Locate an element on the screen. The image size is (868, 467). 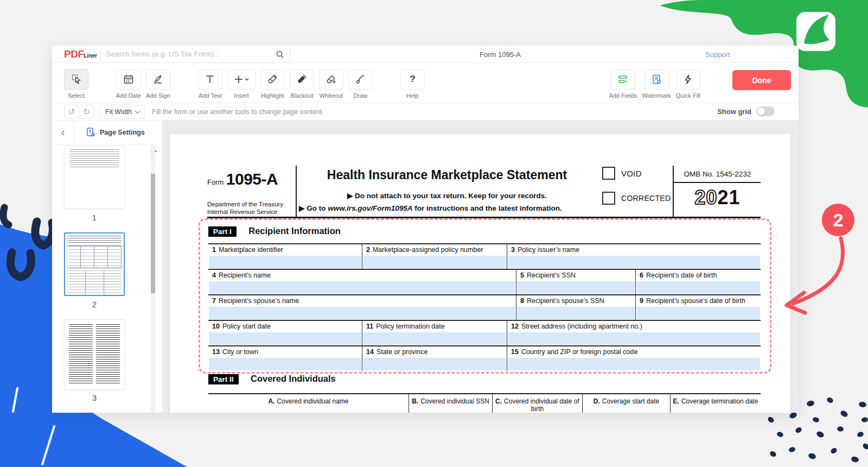
column-header: E.Coverage termination date is located at coordinates (716, 403).